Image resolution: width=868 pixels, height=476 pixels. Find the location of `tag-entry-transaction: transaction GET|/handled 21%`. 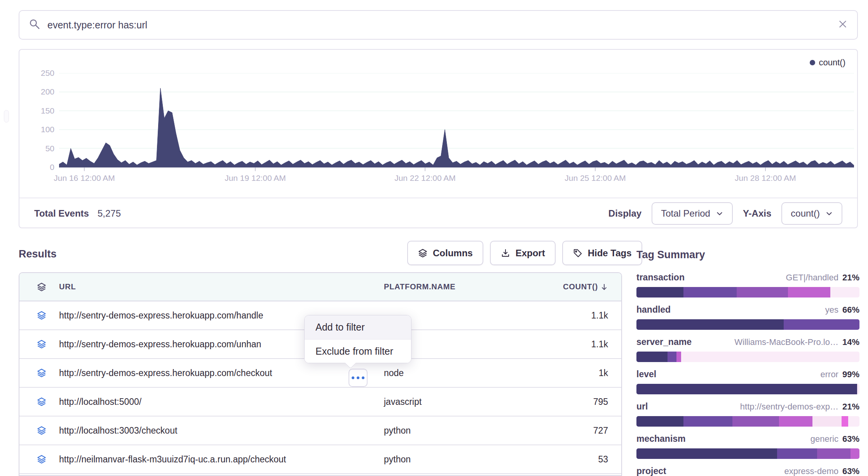

tag-entry-transaction: transaction GET|/handled 21% is located at coordinates (748, 285).